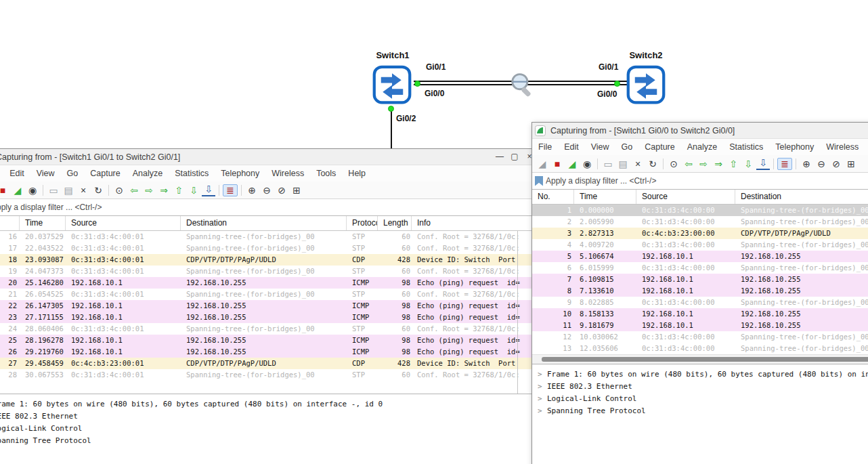 The height and width of the screenshot is (464, 868). I want to click on go-top-icon: ⇧, so click(179, 190).